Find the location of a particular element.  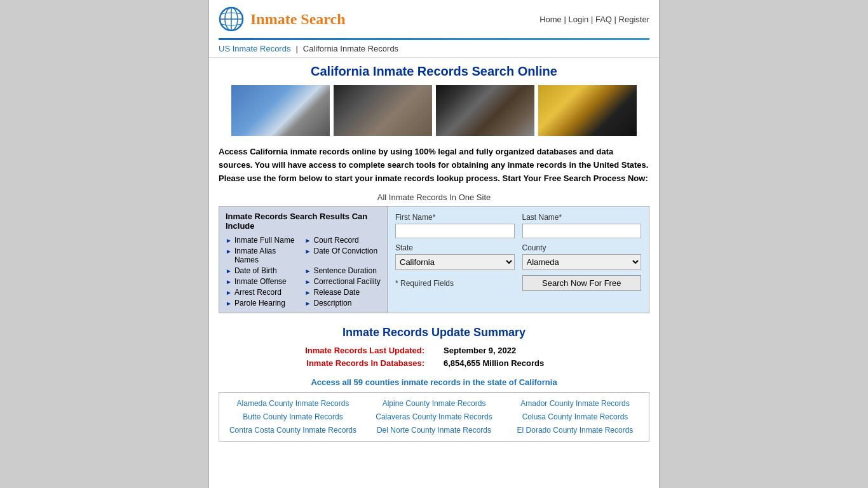

county-link: El Dorado County Inmate Records is located at coordinates (575, 430).